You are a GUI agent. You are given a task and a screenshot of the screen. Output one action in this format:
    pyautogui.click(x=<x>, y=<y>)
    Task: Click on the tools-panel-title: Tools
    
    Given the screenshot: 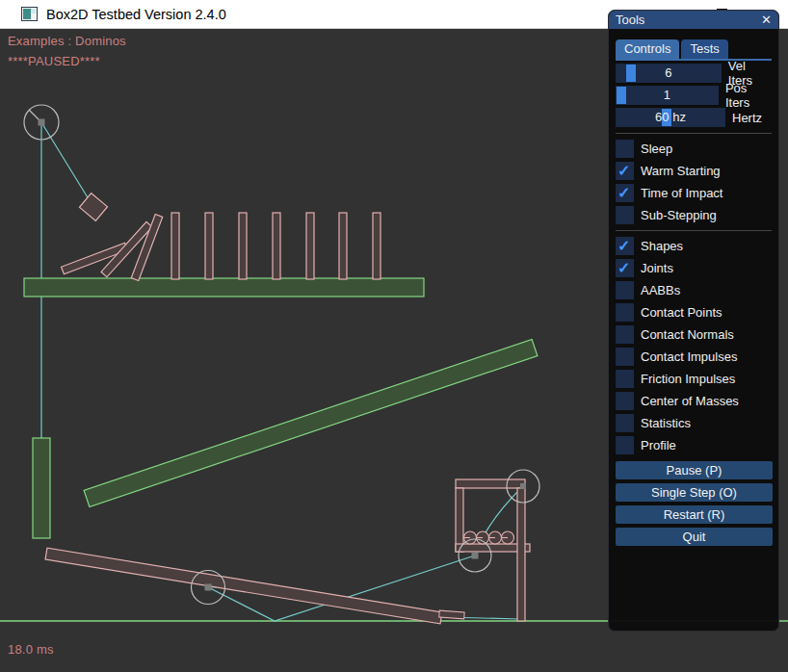 What is the action you would take?
    pyautogui.click(x=630, y=19)
    